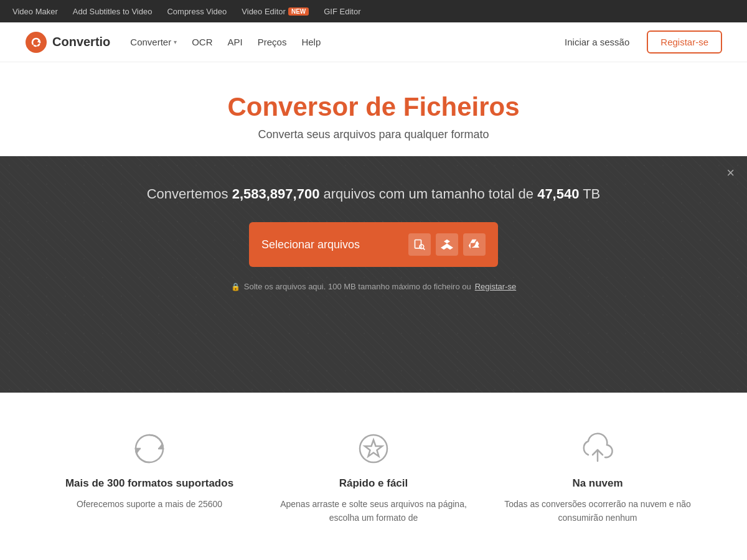 This screenshot has width=747, height=560. I want to click on topbar-link-video-maker: Video Maker, so click(35, 11).